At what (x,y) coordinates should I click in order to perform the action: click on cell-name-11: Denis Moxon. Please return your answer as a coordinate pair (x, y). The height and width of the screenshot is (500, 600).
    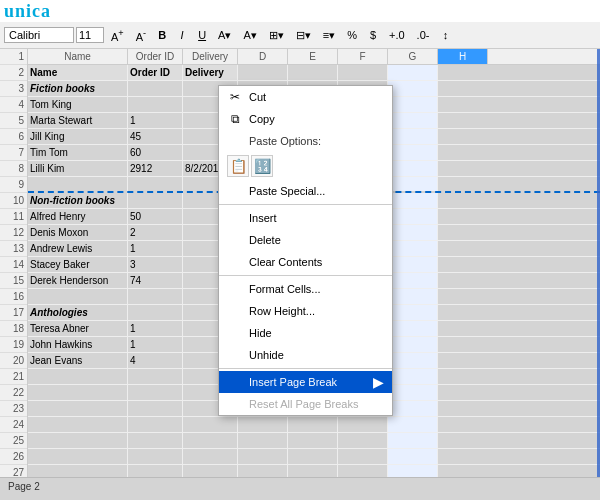
    Looking at the image, I should click on (78, 232).